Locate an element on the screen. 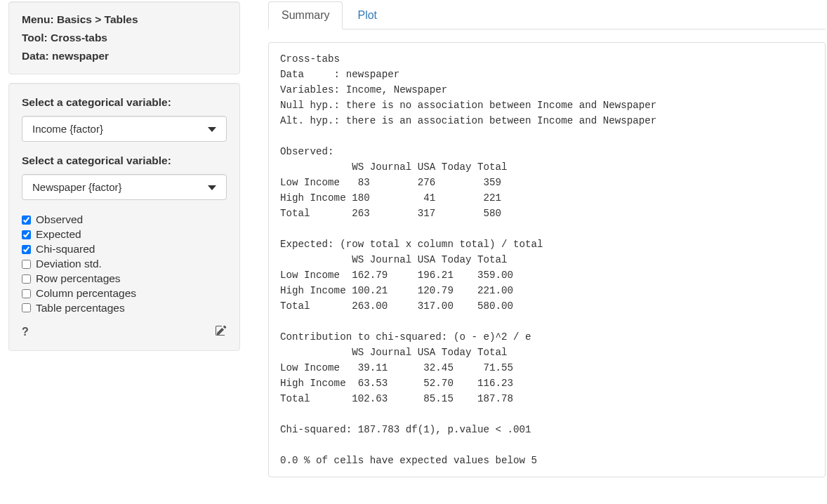 Image resolution: width=827 pixels, height=504 pixels. cbx-deviation-label: Deviation std. is located at coordinates (69, 264).